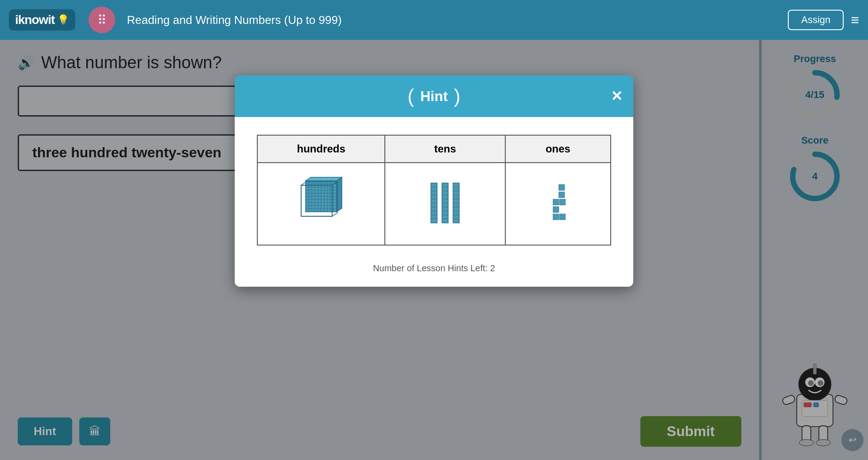 Image resolution: width=868 pixels, height=460 pixels. What do you see at coordinates (321, 204) in the screenshot?
I see `hundreds-cell` at bounding box center [321, 204].